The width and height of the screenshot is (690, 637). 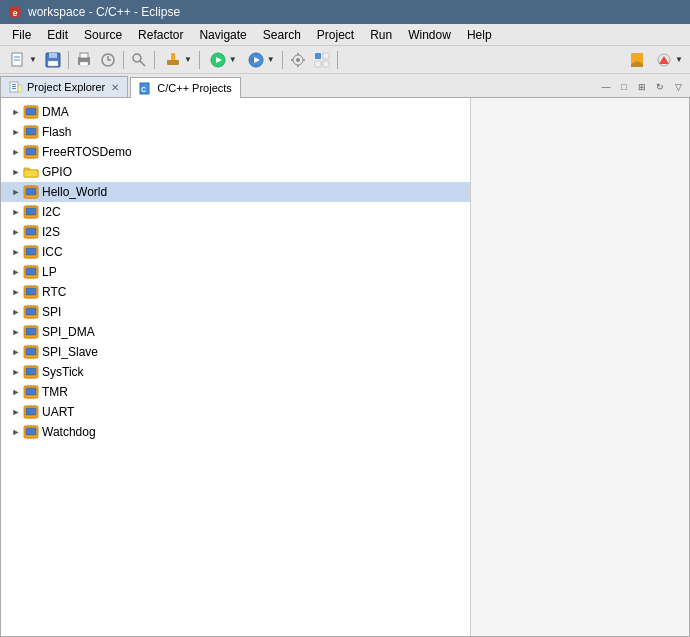 I want to click on tab-cpp-projects: C C/C++ Projects, so click(x=186, y=88).